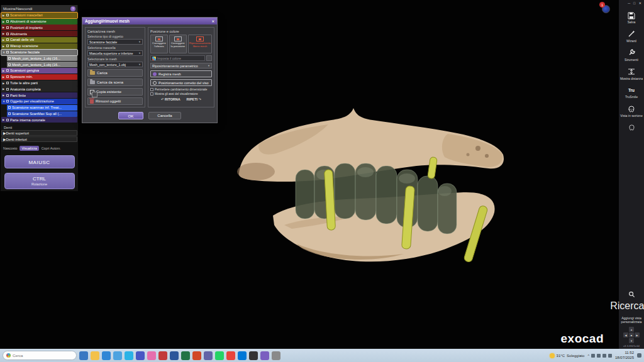  What do you see at coordinates (115, 53) in the screenshot?
I see `jaw-select: Mascella superiore e inferiore▼` at bounding box center [115, 53].